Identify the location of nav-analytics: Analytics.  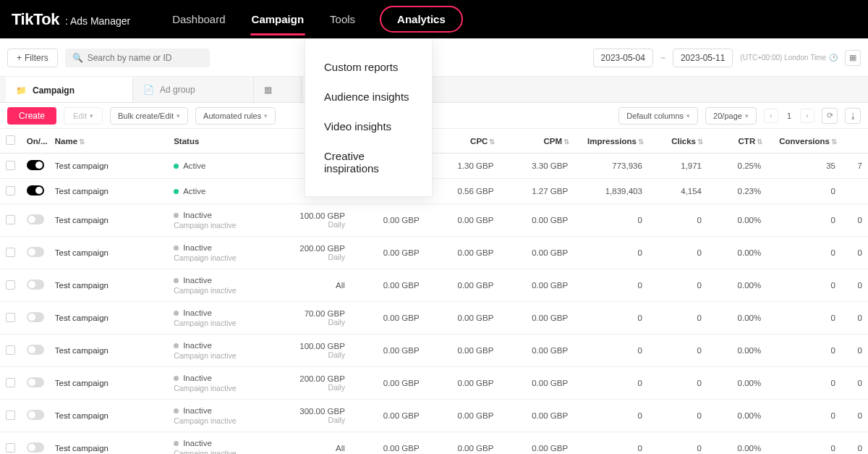
(421, 19).